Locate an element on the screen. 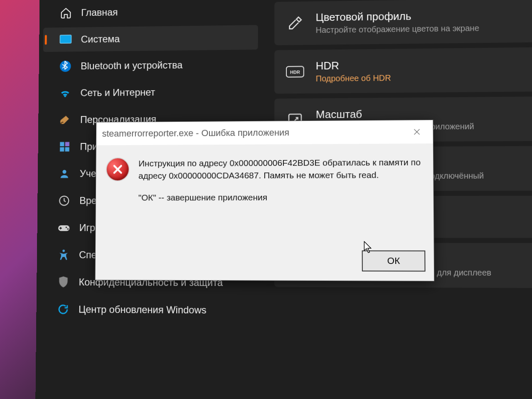  dialog-footer: ОК is located at coordinates (264, 263).